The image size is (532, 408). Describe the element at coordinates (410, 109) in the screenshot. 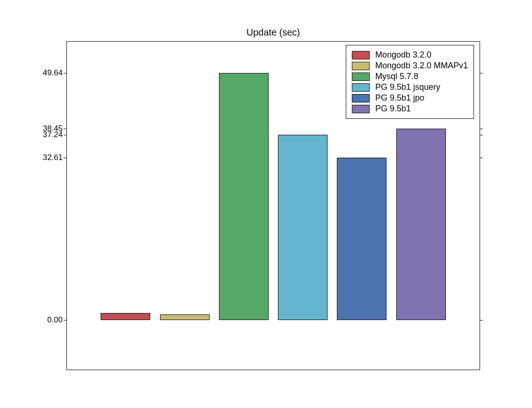

I see `legend-item: PG 9.5b1` at that location.